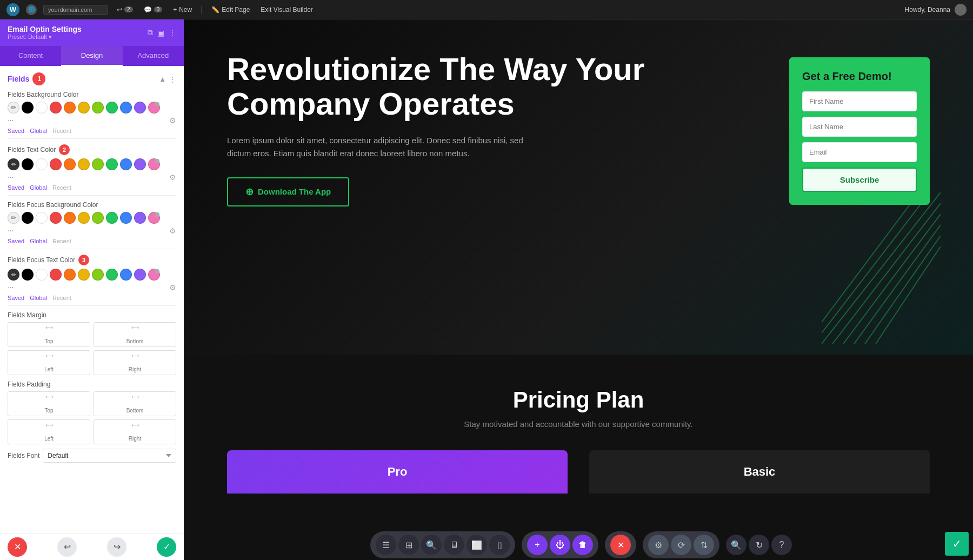  I want to click on margin-top-link-icon: ⟷, so click(49, 328).